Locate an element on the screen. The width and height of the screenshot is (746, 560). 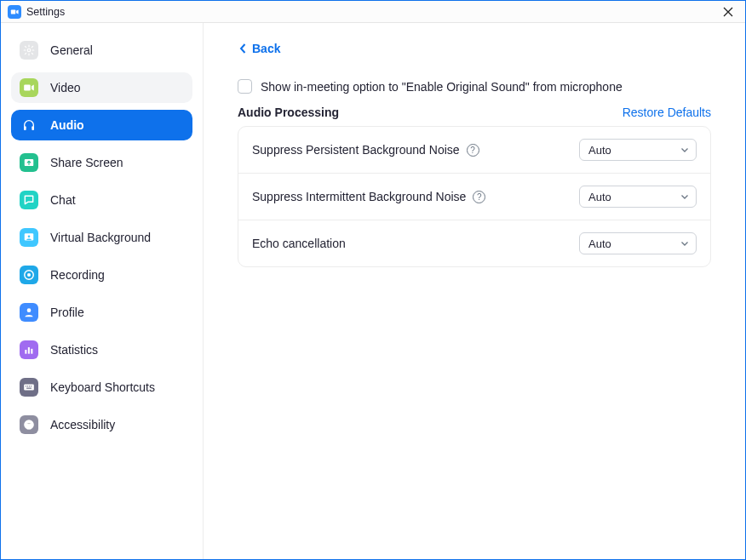
restore-defaults-link: Restore Defaults is located at coordinates (667, 112).